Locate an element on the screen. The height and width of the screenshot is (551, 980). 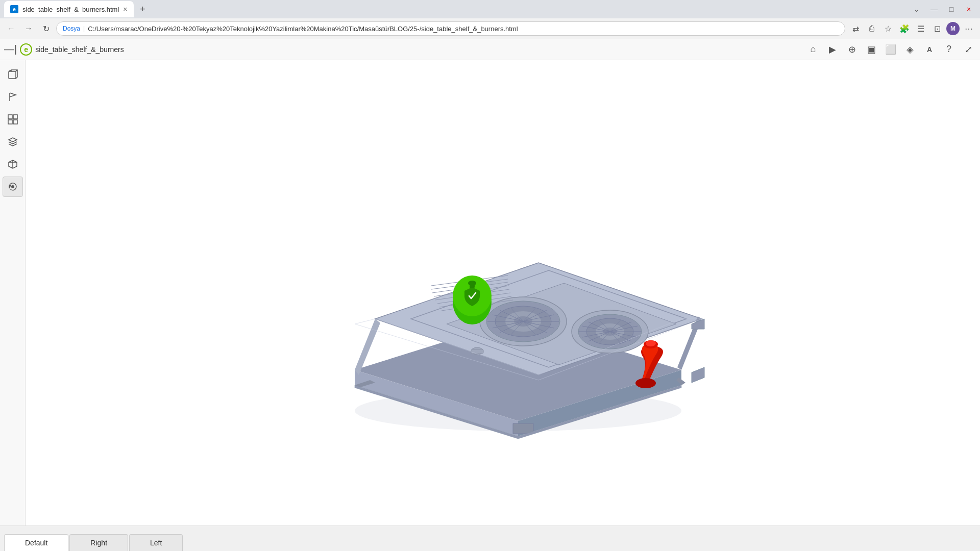
translate-button: A is located at coordinates (929, 49).